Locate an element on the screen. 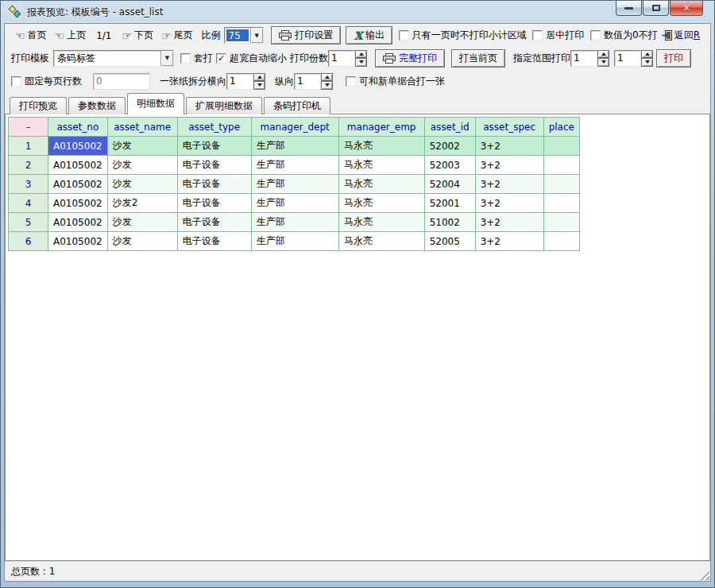 The width and height of the screenshot is (715, 588). column-header: asset_id is located at coordinates (450, 127).